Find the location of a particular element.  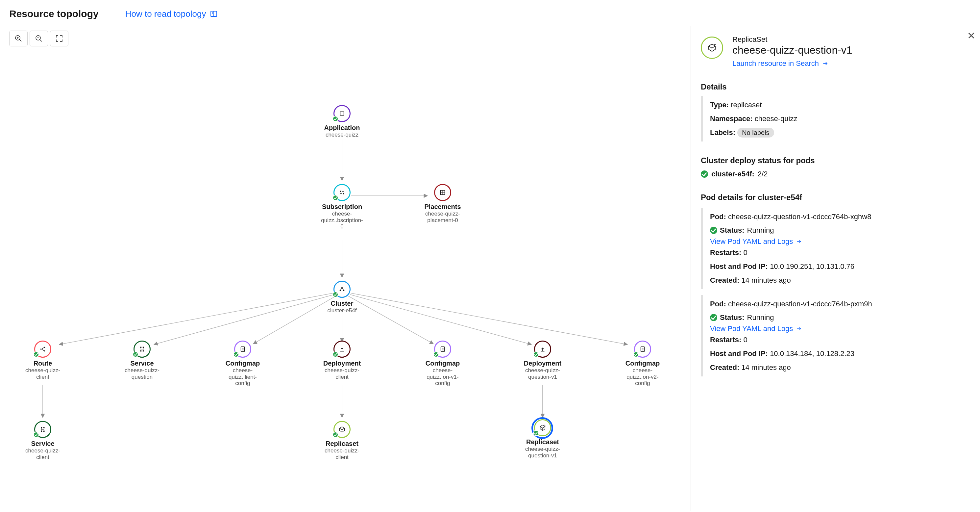

node-label: Application is located at coordinates (342, 128).